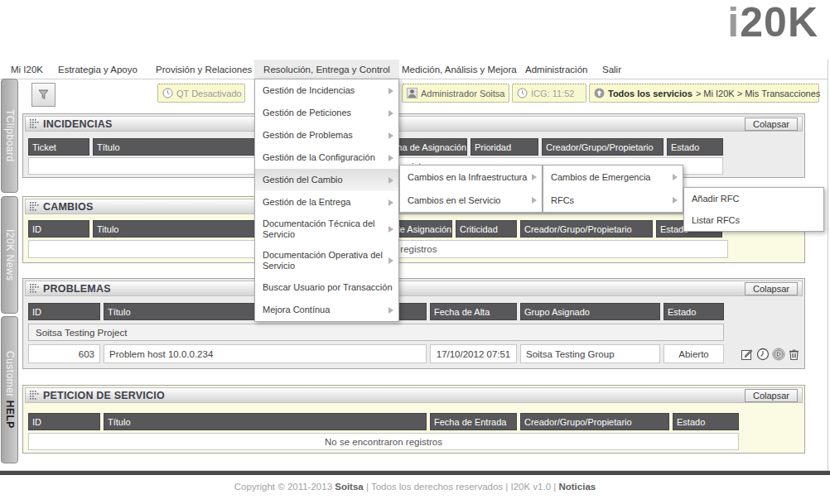 This screenshot has height=504, width=830. What do you see at coordinates (459, 70) in the screenshot?
I see `menubar-item-medicion: Medición, Análisis y Mejora` at bounding box center [459, 70].